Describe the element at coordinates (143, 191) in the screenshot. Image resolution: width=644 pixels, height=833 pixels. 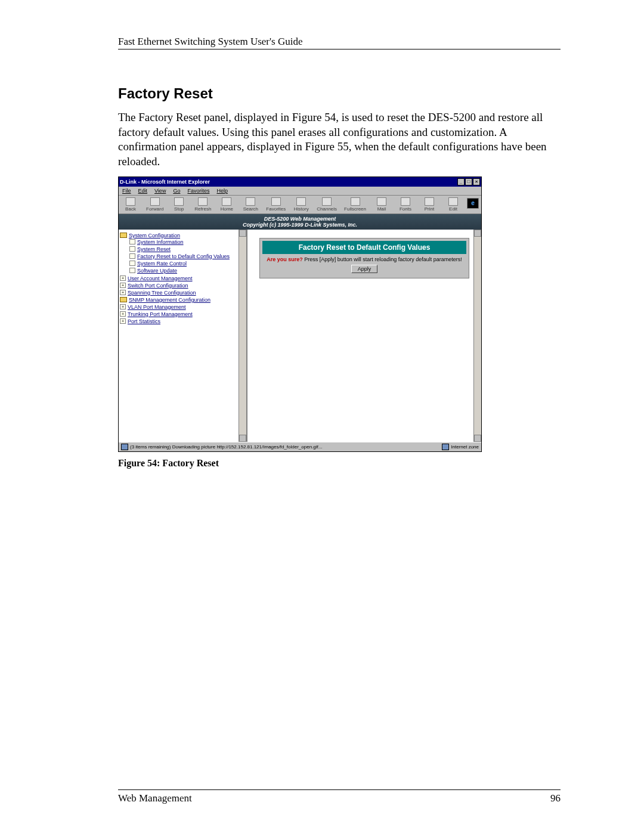
I see `menu-edit: Edit` at that location.